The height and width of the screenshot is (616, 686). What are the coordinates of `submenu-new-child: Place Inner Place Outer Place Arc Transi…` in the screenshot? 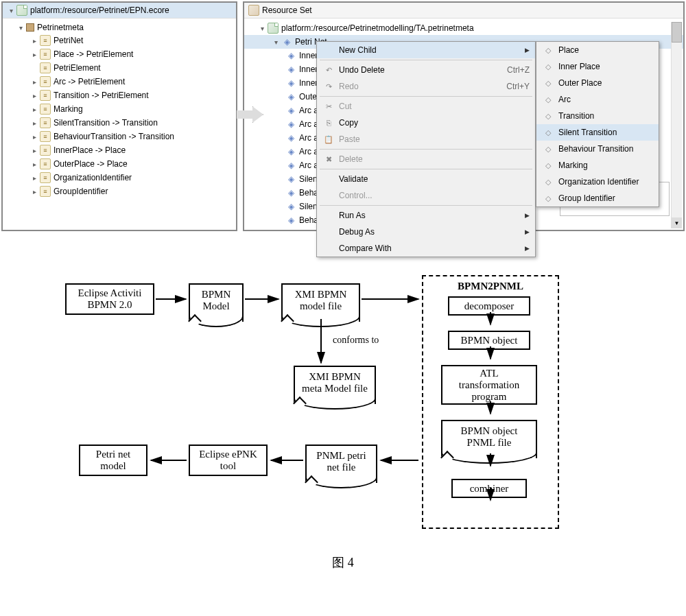 It's located at (598, 124).